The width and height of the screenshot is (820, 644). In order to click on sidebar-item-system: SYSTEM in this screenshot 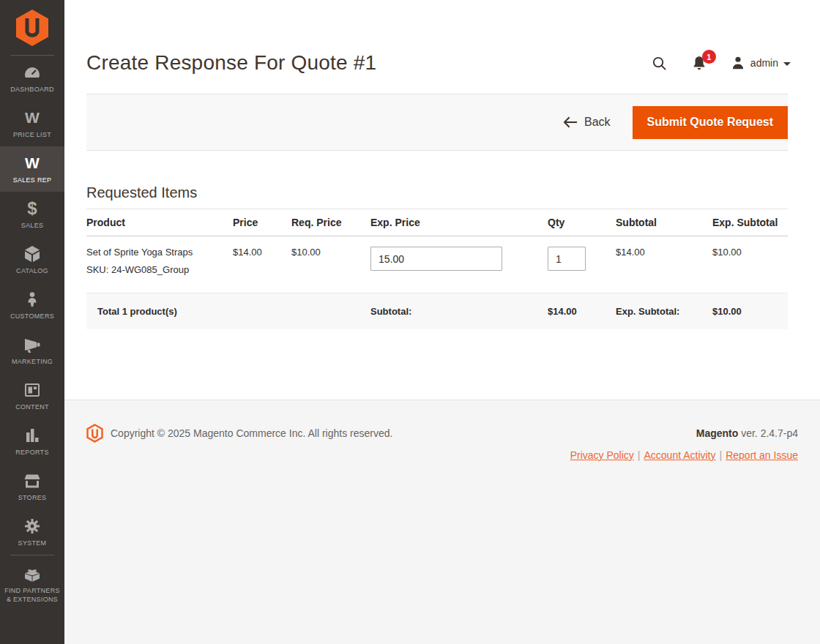, I will do `click(32, 532)`.